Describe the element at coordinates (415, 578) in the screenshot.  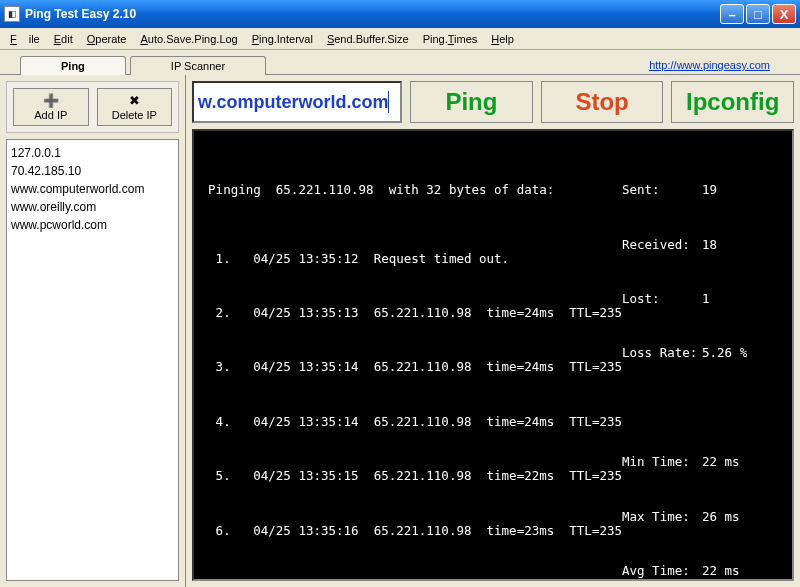
I see `console-line: 7. 04/25 13:35:16 65.221.110.98 time=23m…` at that location.